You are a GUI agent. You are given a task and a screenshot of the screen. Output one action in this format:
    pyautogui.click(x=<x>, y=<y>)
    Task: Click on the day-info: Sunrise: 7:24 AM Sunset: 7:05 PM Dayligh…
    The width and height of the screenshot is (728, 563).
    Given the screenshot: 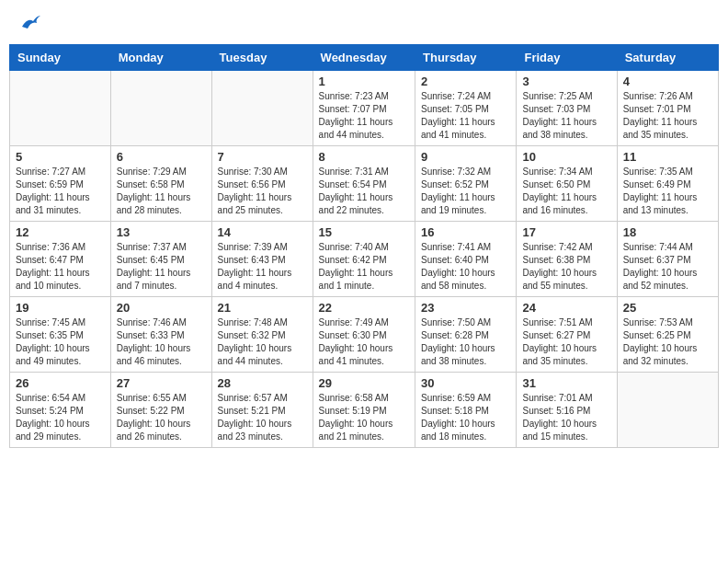 What is the action you would take?
    pyautogui.click(x=465, y=116)
    